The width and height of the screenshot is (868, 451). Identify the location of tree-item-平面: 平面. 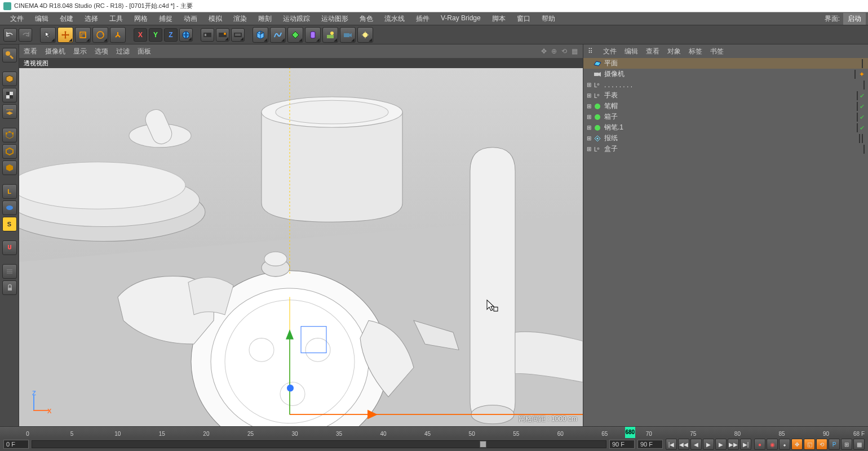
(726, 63).